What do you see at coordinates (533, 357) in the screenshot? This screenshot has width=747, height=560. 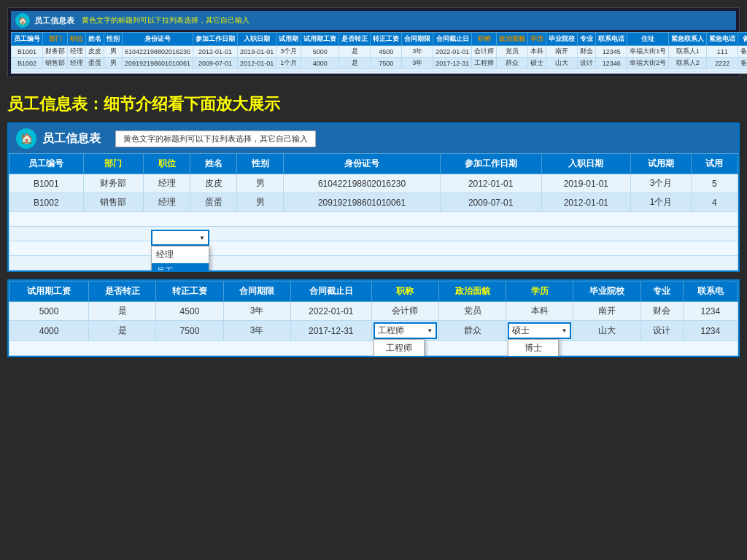 I see `edu-item-master: 硕士` at bounding box center [533, 357].